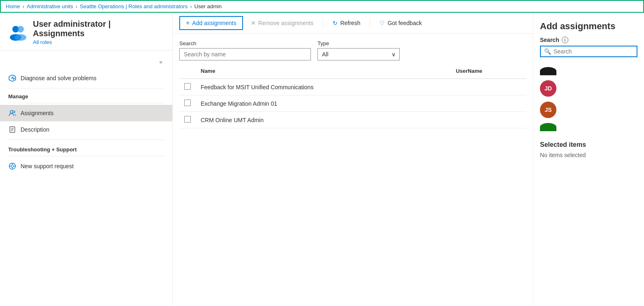 Image resolution: width=644 pixels, height=306 pixels. What do you see at coordinates (12, 113) in the screenshot?
I see `users-icon` at bounding box center [12, 113].